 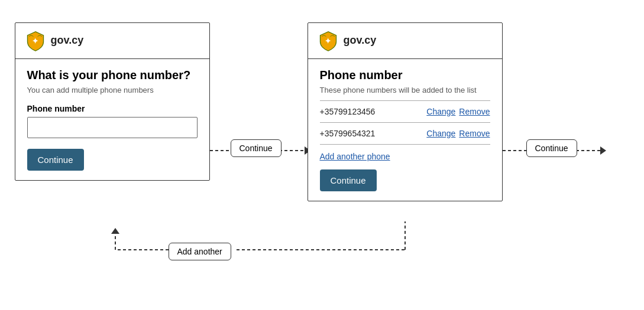 What do you see at coordinates (35, 41) in the screenshot?
I see `govcy-logo-icon: ✦` at bounding box center [35, 41].